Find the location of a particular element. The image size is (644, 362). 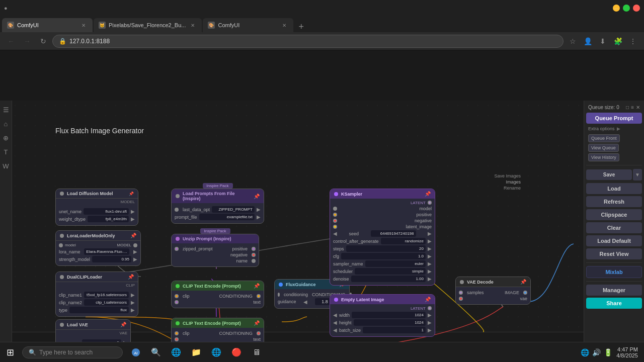

strength-value: 0.95 is located at coordinates (112, 259).